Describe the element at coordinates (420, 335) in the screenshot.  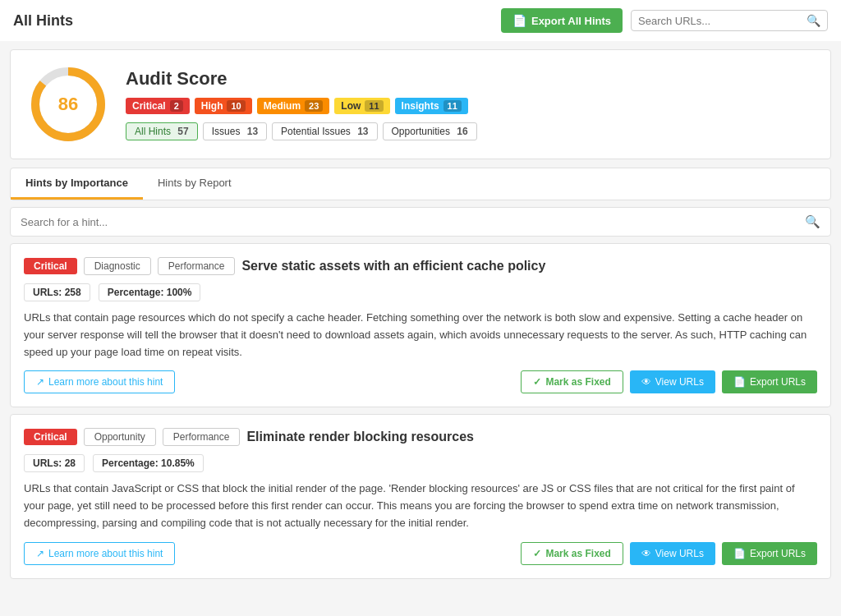
I see `hint-1-description: URLs that contain page resources which d…` at that location.